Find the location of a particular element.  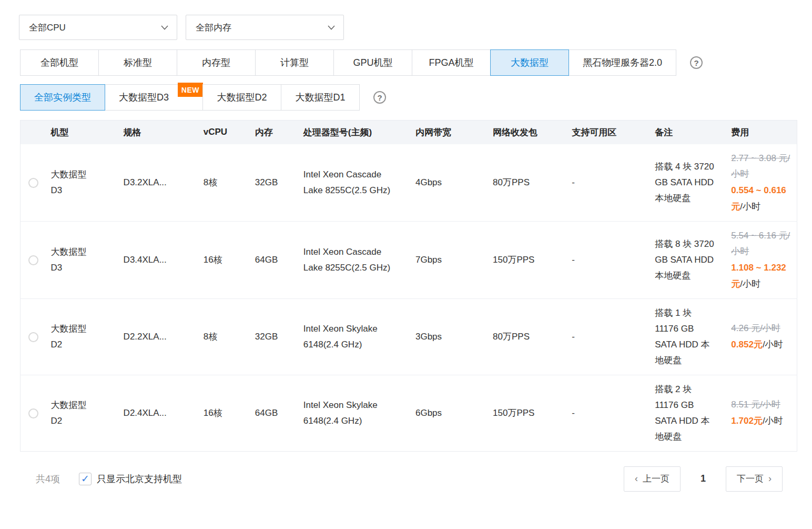

tab-family-standard: 标准型 is located at coordinates (138, 63).